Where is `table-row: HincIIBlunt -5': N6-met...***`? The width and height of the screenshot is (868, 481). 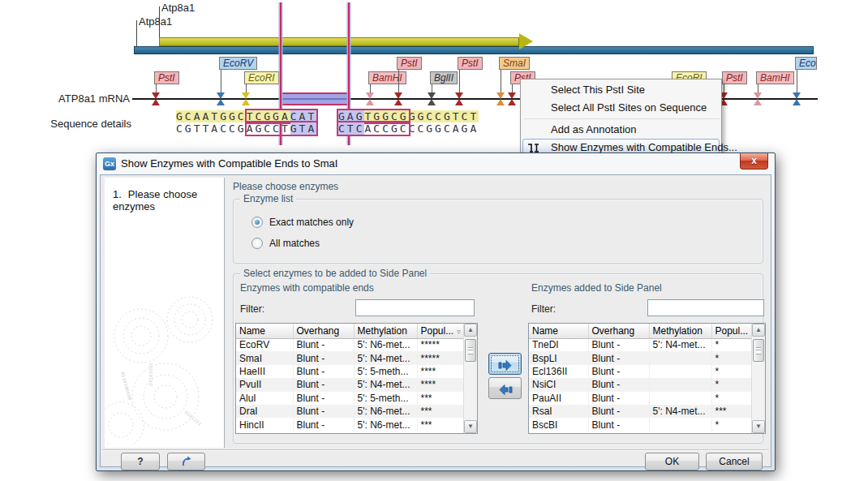
table-row: HincIIBlunt -5': N6-met...*** is located at coordinates (350, 424).